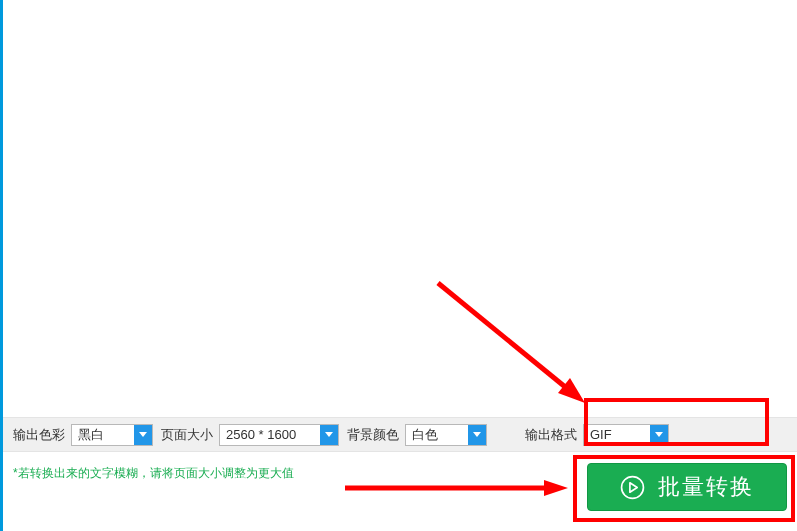 The height and width of the screenshot is (531, 797). I want to click on output-format-label: 输出格式, so click(551, 435).